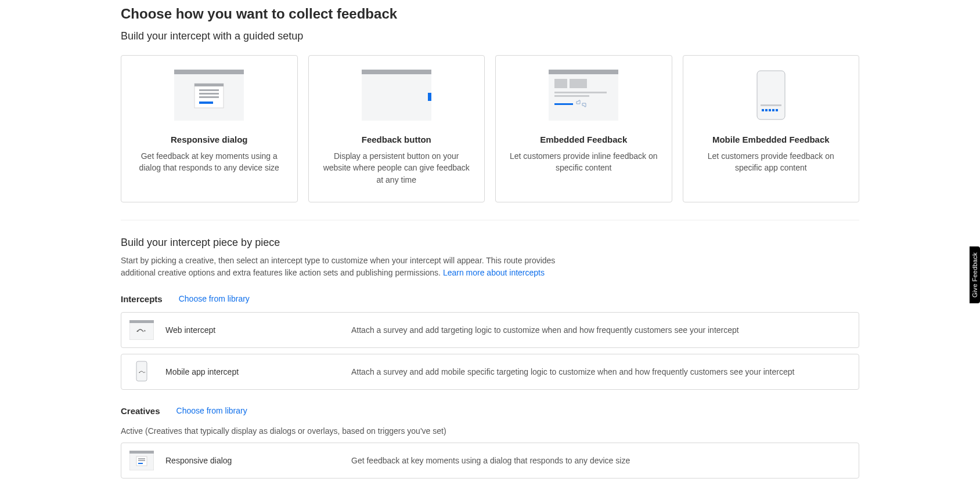  What do you see at coordinates (353, 267) in the screenshot?
I see `piece-desc: Start by picking a creative, then select…` at bounding box center [353, 267].